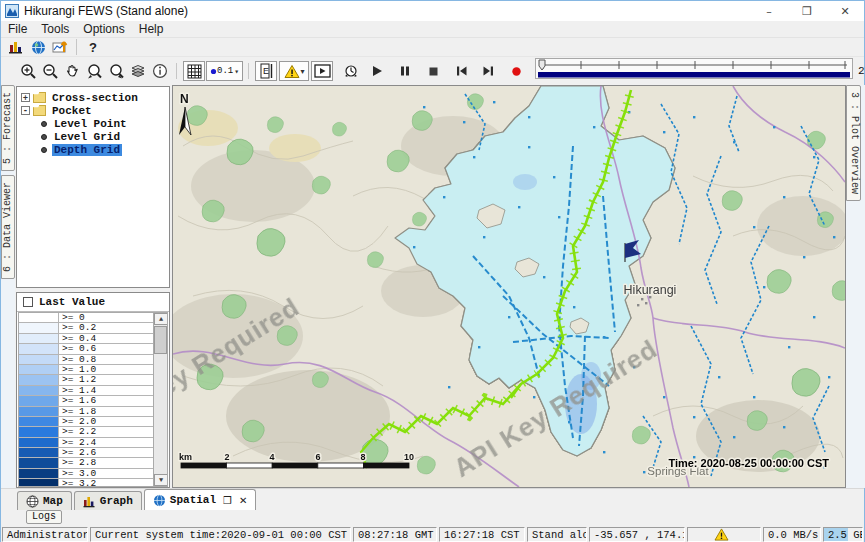 This screenshot has height=542, width=865. I want to click on grid-icon, so click(194, 72).